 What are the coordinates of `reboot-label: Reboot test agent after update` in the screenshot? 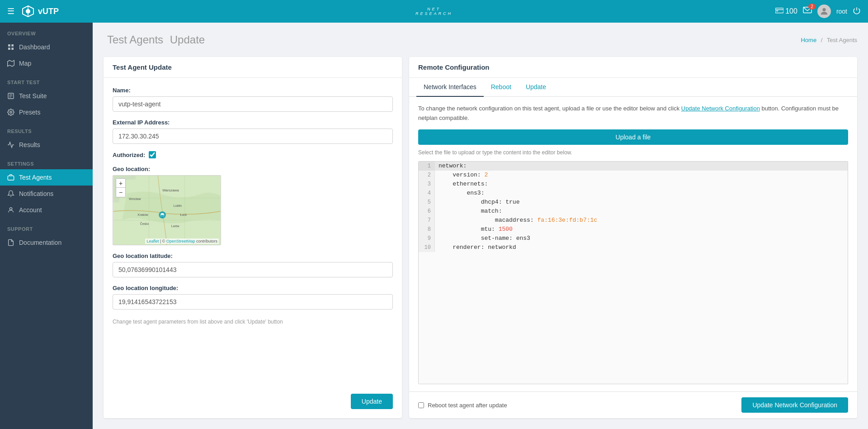 It's located at (467, 405).